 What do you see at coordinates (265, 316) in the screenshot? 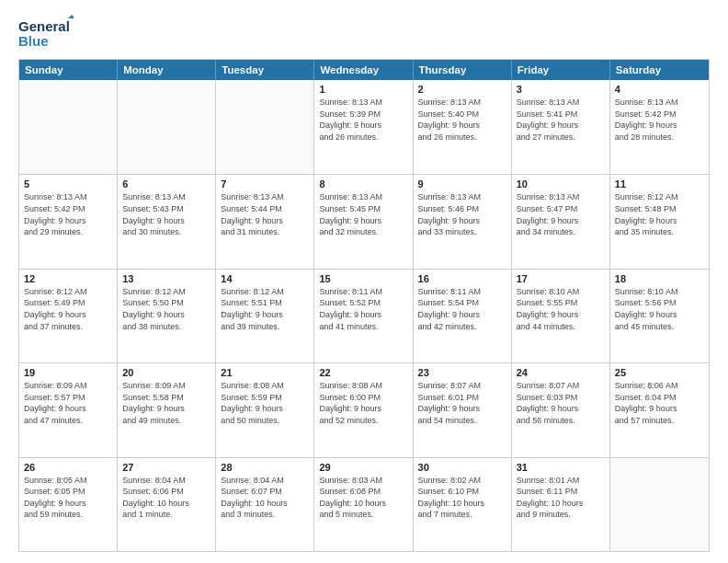
I see `day-cell-14: 14Sunrise: 8:12 AM Sunset: 5:51 PM Dayli…` at bounding box center [265, 316].